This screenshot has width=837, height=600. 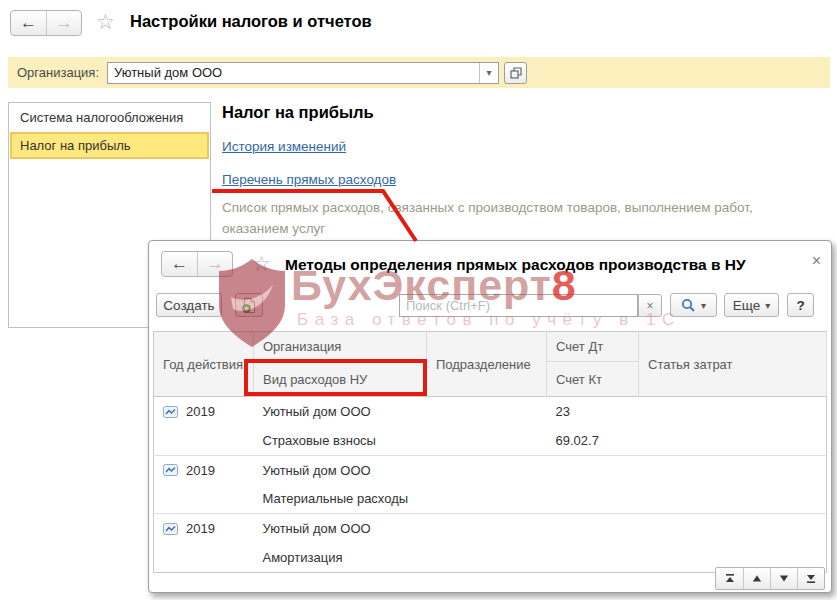 I want to click on table-row-second-line: Материальные расходы, so click(x=490, y=500).